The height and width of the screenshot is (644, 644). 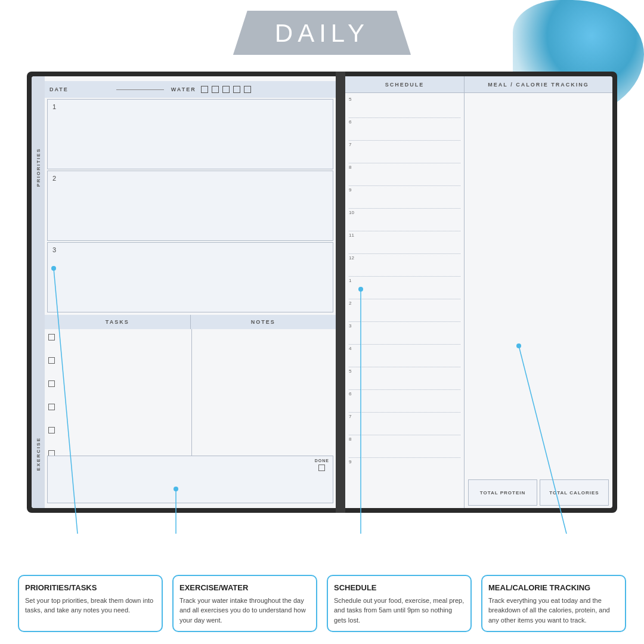 I want to click on schedule-row-11: 11, so click(x=404, y=243).